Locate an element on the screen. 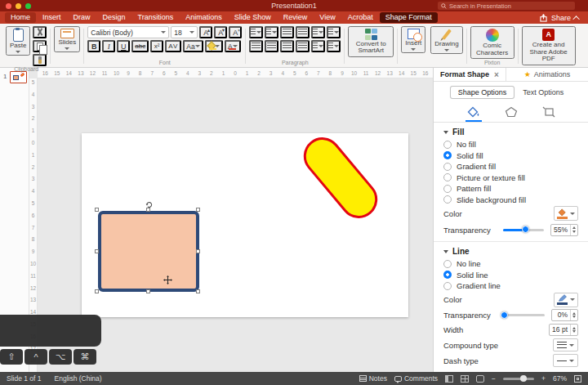 This screenshot has height=385, width=588. font-size-select: 18 is located at coordinates (185, 33).